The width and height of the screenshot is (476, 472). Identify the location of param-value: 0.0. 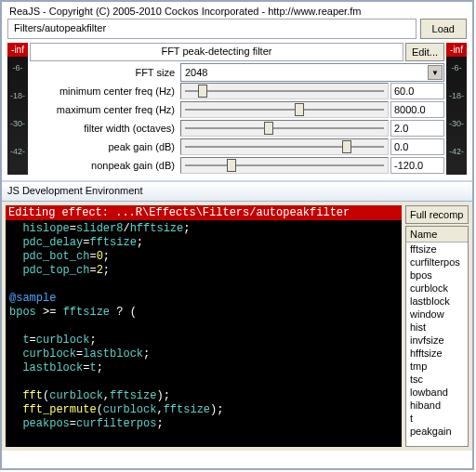
(417, 147).